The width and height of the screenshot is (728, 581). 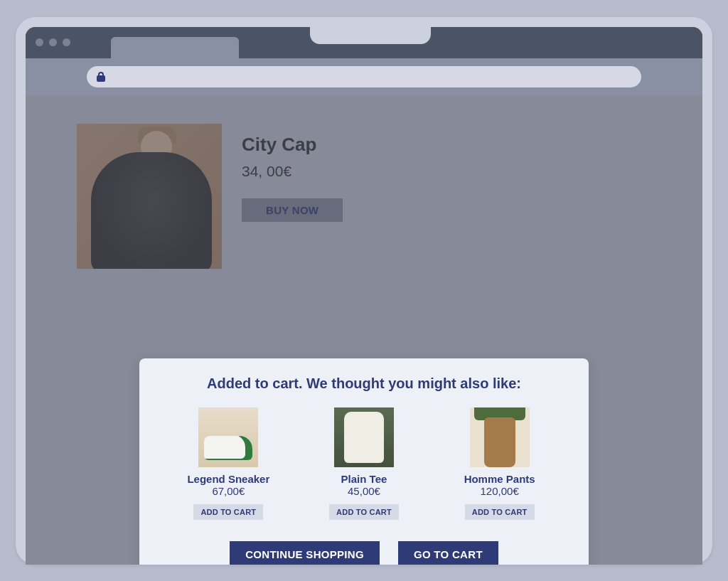 I want to click on window-controls, so click(x=53, y=43).